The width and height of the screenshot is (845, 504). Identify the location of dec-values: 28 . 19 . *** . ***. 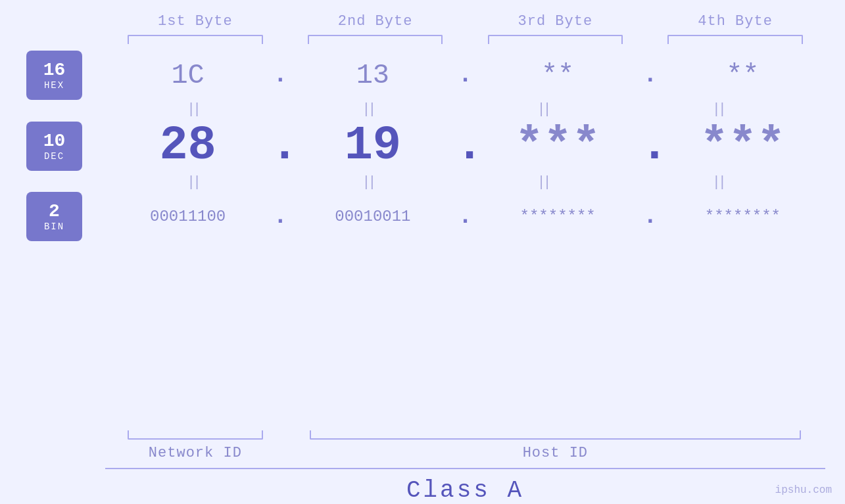
(466, 146).